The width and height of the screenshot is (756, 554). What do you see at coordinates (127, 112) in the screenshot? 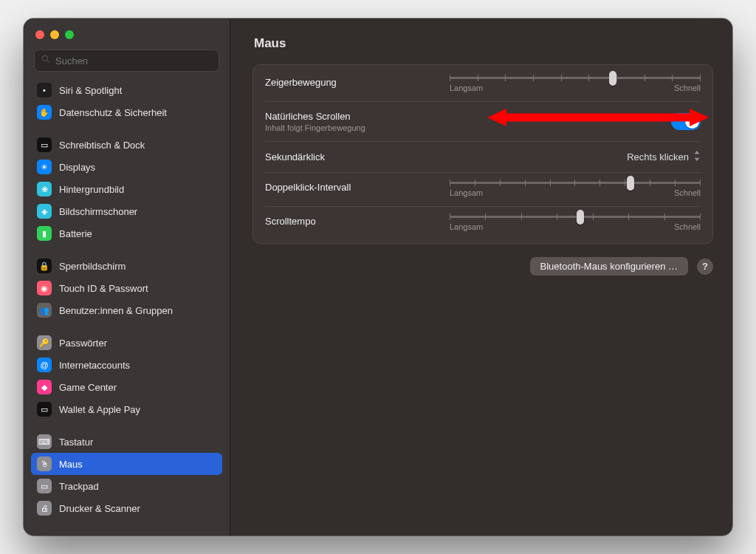
I see `sidebar-item-privacy: ✋Datenschutz & Sicherheit` at bounding box center [127, 112].